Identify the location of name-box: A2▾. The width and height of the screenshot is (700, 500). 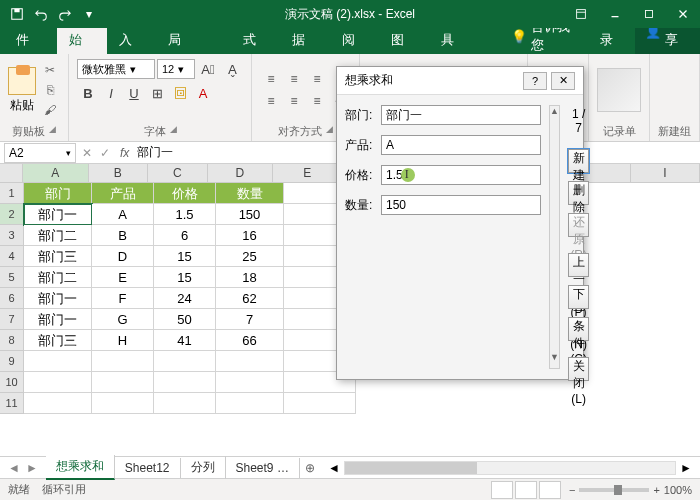
(40, 153).